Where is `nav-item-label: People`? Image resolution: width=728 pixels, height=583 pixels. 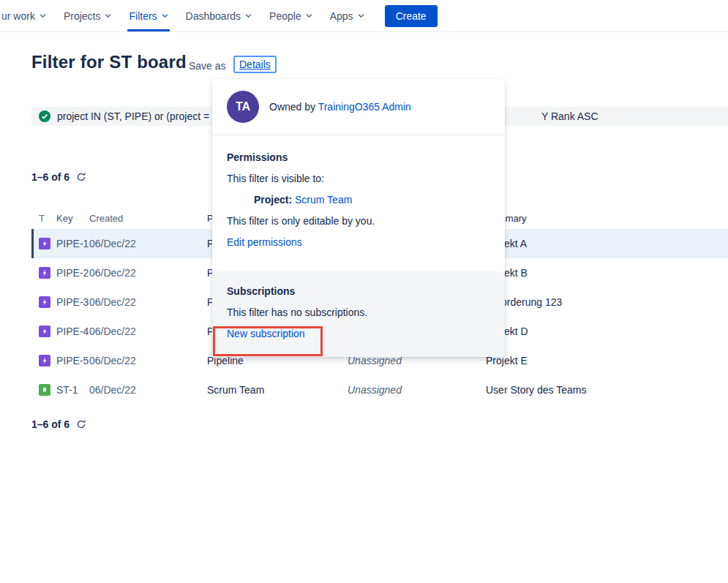 nav-item-label: People is located at coordinates (285, 16).